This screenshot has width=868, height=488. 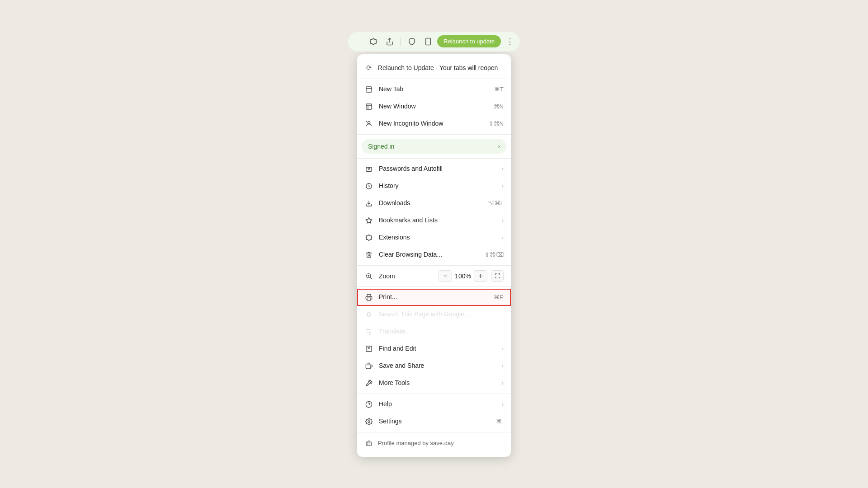 I want to click on downloads-icon, so click(x=369, y=203).